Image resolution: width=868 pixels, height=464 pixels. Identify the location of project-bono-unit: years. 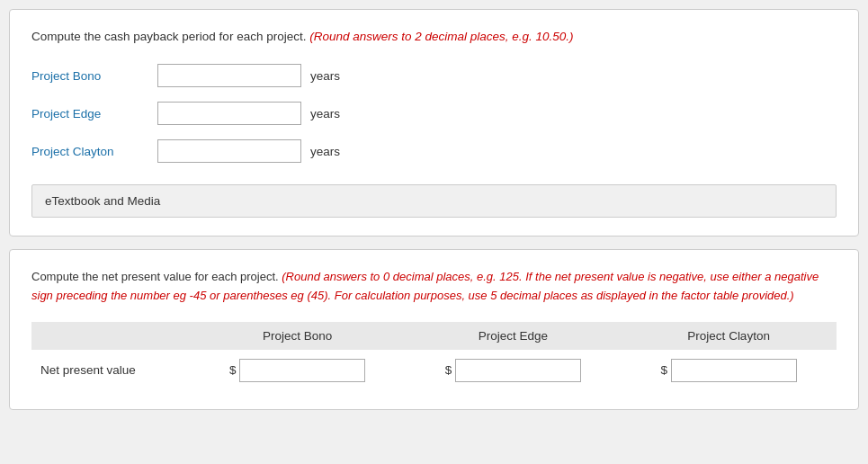
(326, 76).